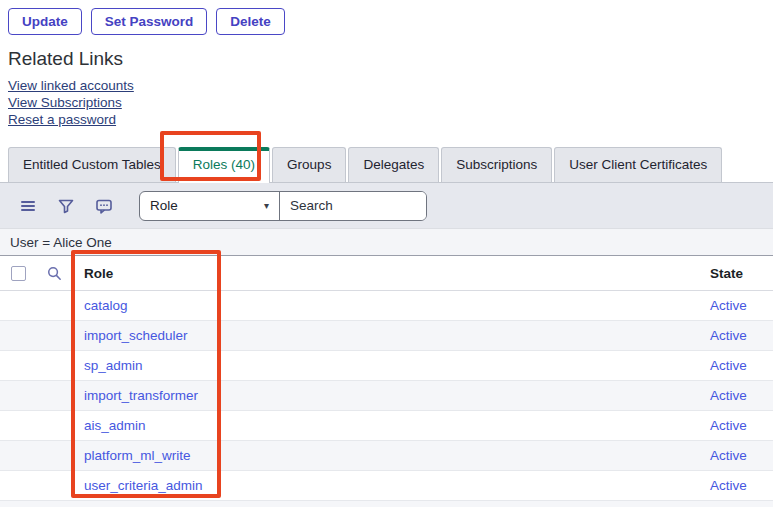  I want to click on role-link: ais_admin, so click(115, 426).